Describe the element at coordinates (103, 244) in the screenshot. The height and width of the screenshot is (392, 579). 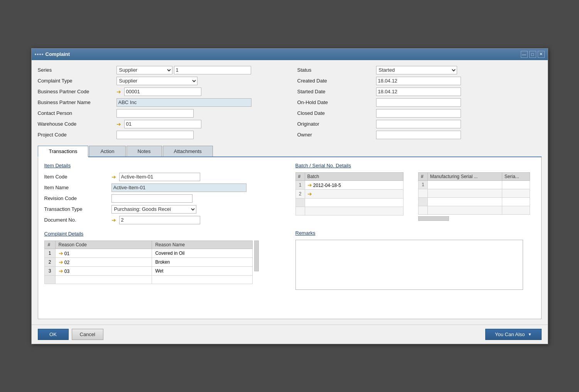
I see `col-header-reason-code: Reason Code` at that location.